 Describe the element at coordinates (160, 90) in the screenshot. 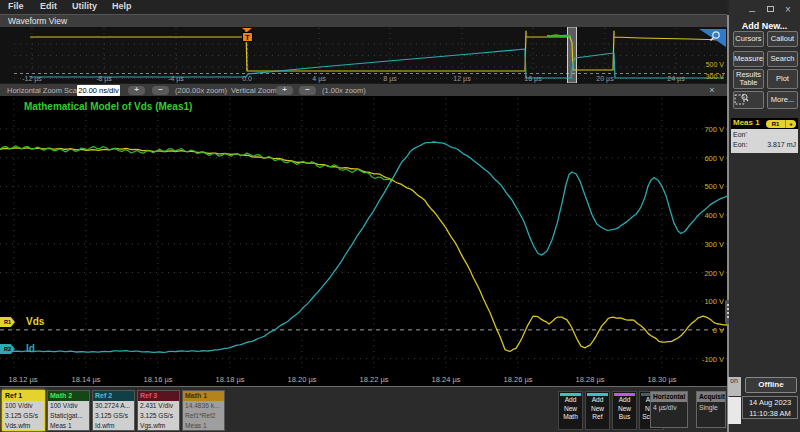

I see `h-zoom-minus-button: −` at that location.